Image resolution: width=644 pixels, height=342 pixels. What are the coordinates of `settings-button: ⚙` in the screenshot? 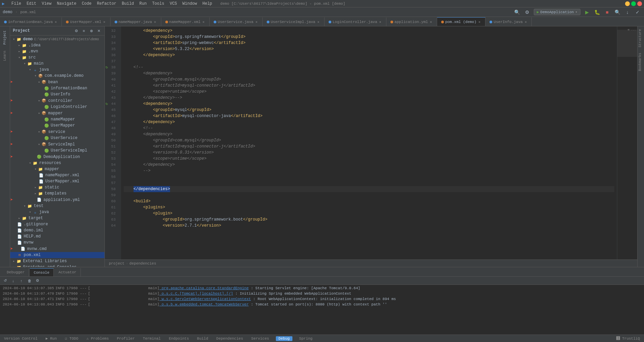 It's located at (527, 12).